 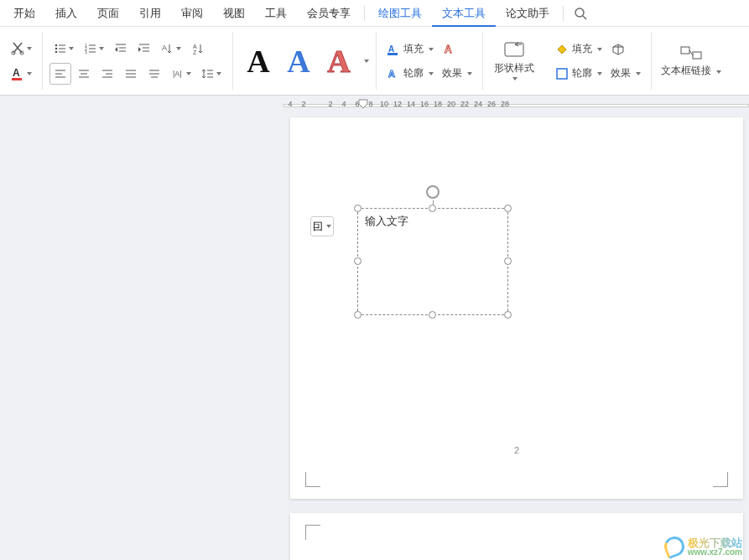 What do you see at coordinates (621, 74) in the screenshot?
I see `shape-effect-label: 效果` at bounding box center [621, 74].